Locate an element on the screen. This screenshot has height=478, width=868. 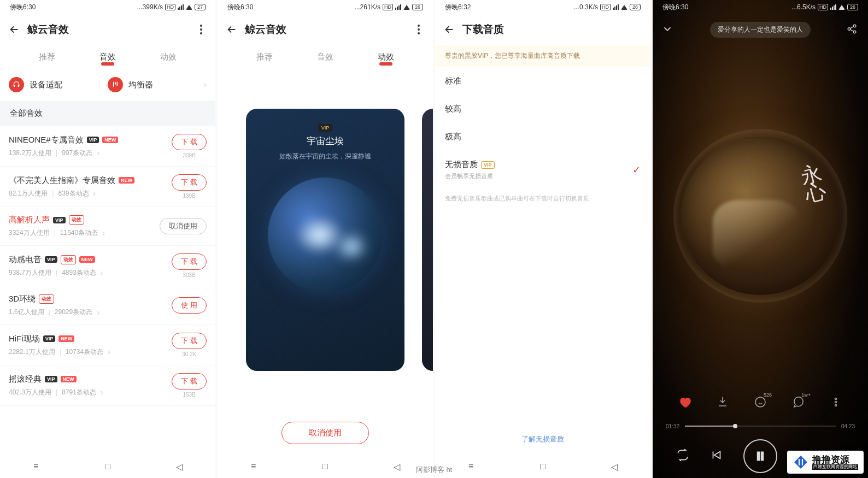
card-title: 宇宙尘埃 is located at coordinates (325, 141).